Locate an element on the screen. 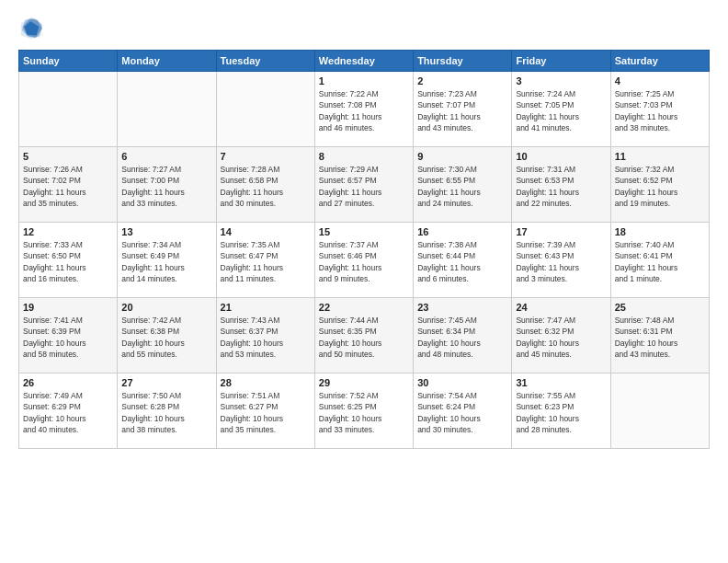  day-cell: 15Sunrise: 7:37 AM Sunset: 6:46 PM Dayli… is located at coordinates (364, 260).